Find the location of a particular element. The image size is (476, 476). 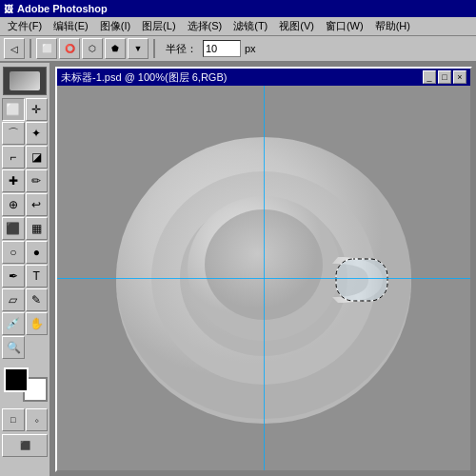

menu-bar: 文件(F) 编辑(E) 图像(I) 图层(L) 选择(S) 滤镜(T) 视图(V… is located at coordinates (238, 27).